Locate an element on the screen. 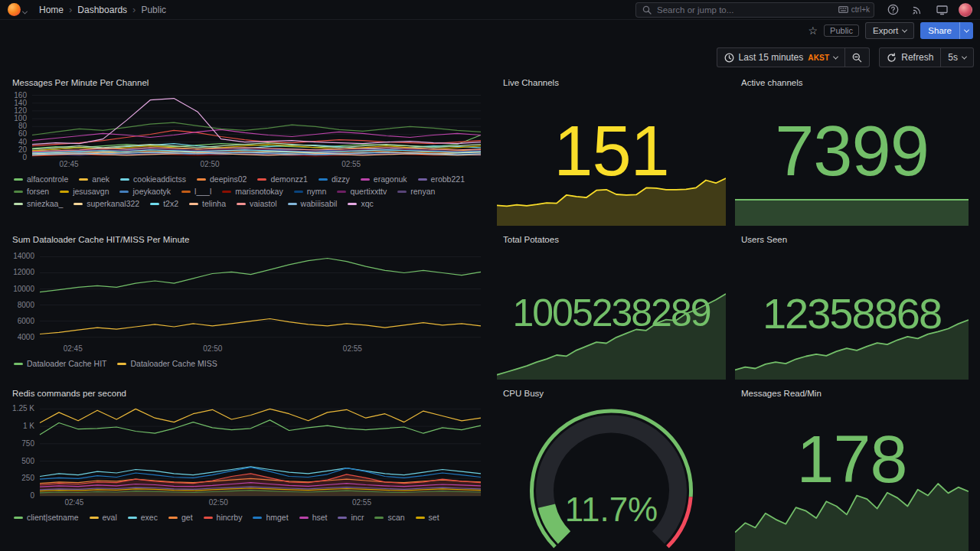 Image resolution: width=980 pixels, height=551 pixels. legend-item: eragonuk is located at coordinates (384, 179).